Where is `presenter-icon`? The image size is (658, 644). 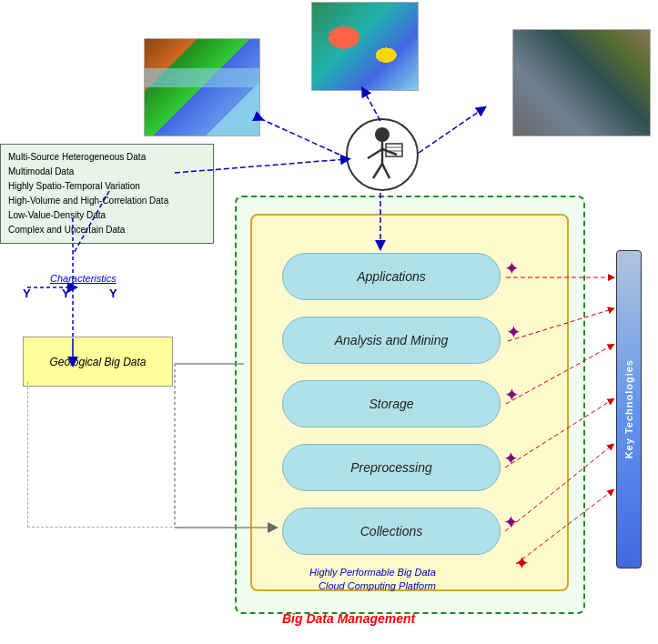
presenter-icon is located at coordinates (382, 155).